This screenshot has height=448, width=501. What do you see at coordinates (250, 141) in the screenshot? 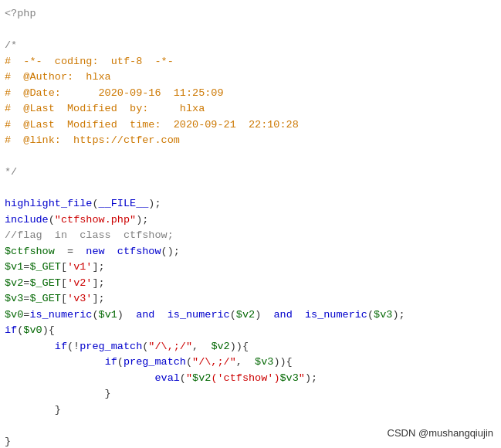
I see `line-comment-link: # @link: https://ctfer.com` at bounding box center [250, 141].